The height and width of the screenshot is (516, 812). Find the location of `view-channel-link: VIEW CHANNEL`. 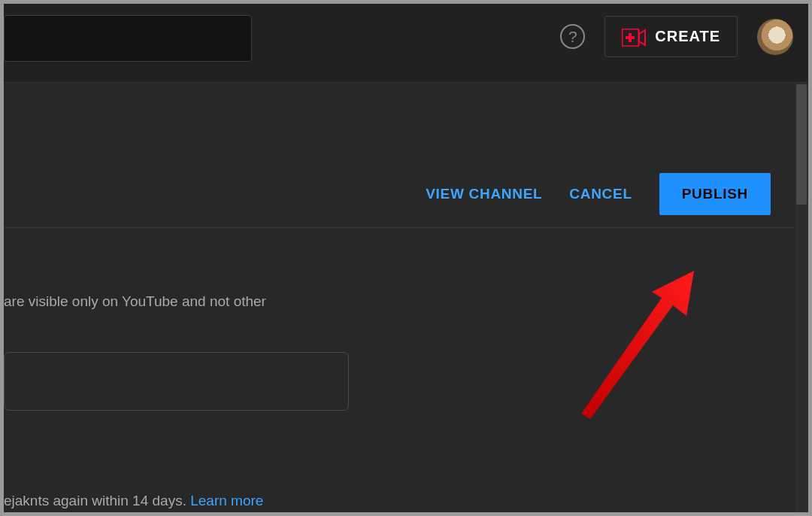

view-channel-link: VIEW CHANNEL is located at coordinates (484, 194).